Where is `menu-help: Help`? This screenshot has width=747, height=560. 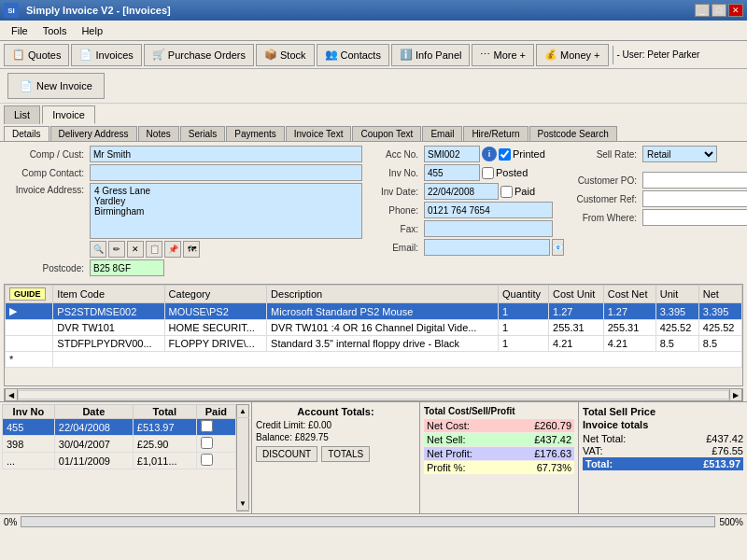
menu-help: Help is located at coordinates (92, 31).